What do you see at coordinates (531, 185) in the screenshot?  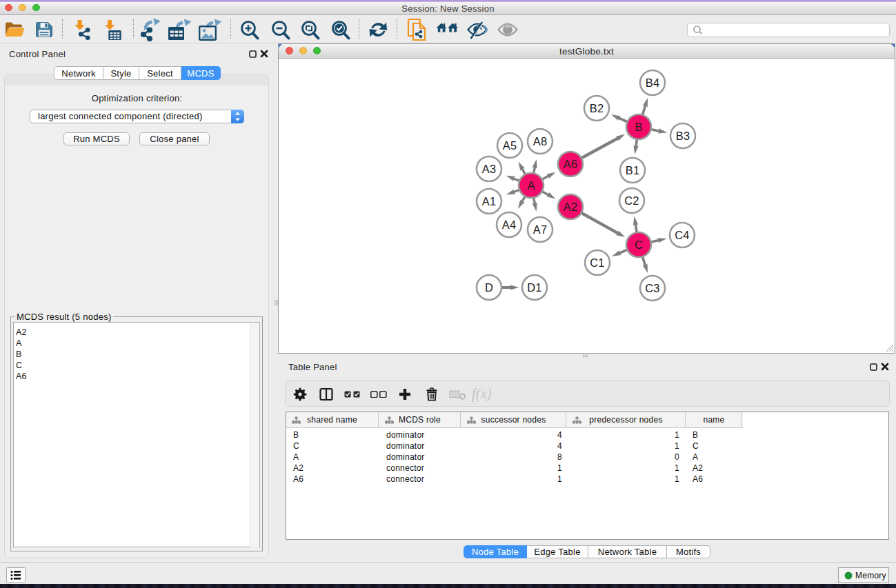 I see `svg-text: A` at bounding box center [531, 185].